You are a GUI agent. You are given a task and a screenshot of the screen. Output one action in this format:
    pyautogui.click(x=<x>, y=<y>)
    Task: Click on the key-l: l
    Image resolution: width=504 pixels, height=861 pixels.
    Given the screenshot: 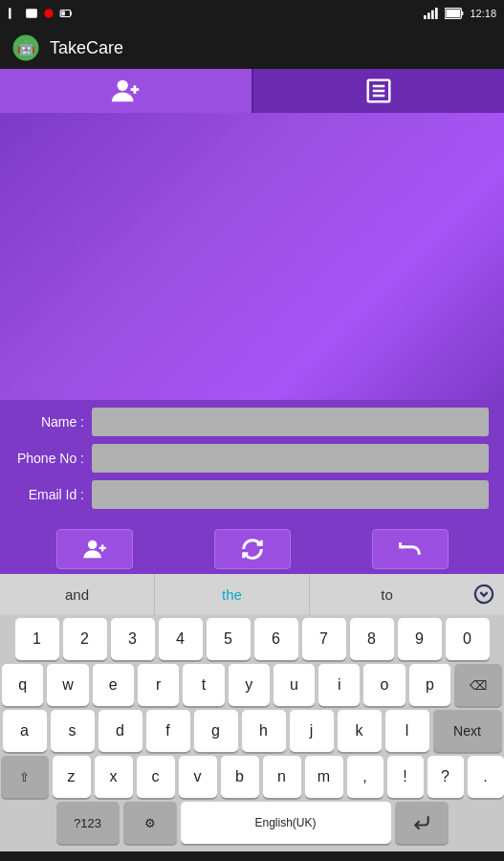 What is the action you would take?
    pyautogui.click(x=407, y=731)
    